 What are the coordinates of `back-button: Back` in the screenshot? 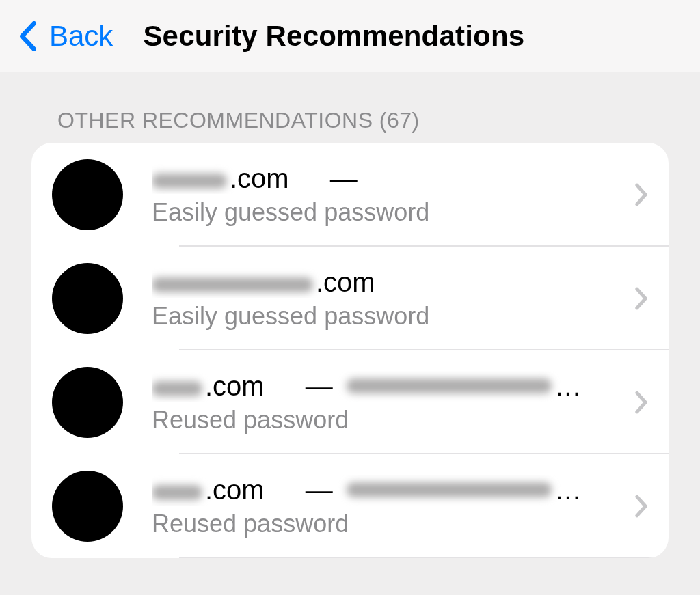 It's located at (64, 36).